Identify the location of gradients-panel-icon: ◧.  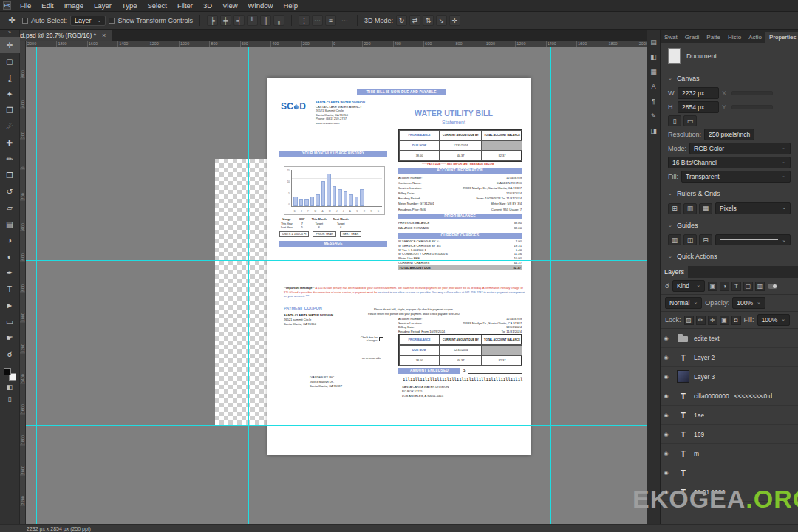
(653, 57).